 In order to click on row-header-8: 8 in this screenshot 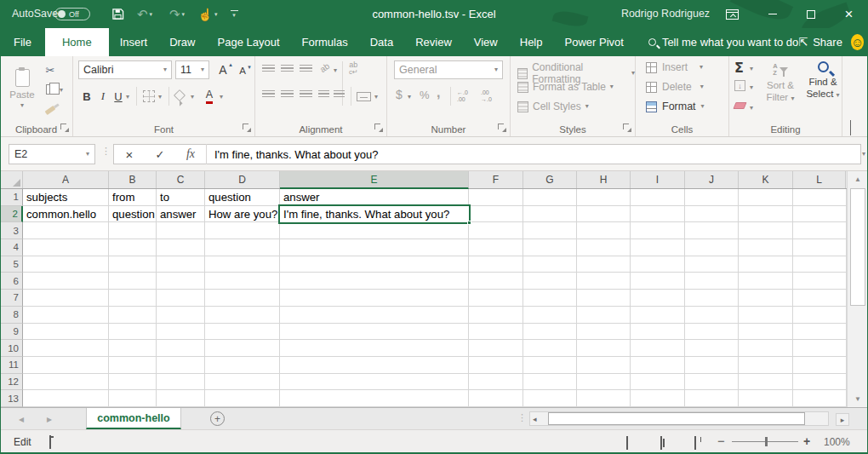, I will do `click(12, 315)`.